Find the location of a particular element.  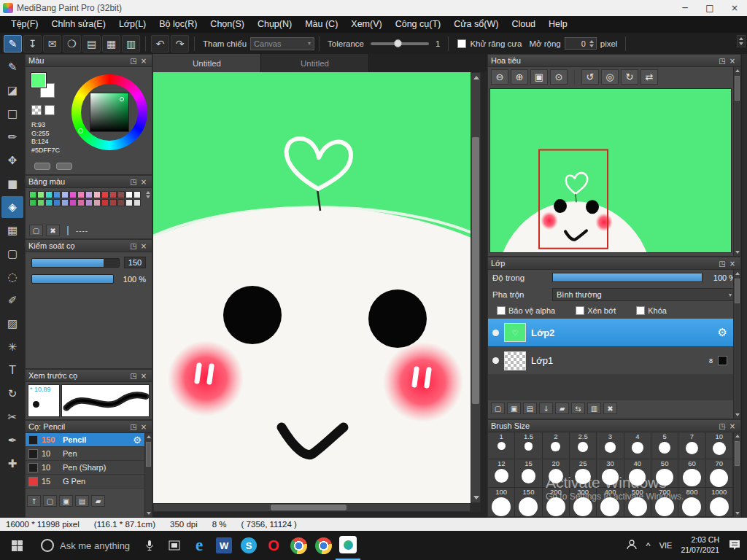

reference-select: Canvas ▾ is located at coordinates (282, 44).